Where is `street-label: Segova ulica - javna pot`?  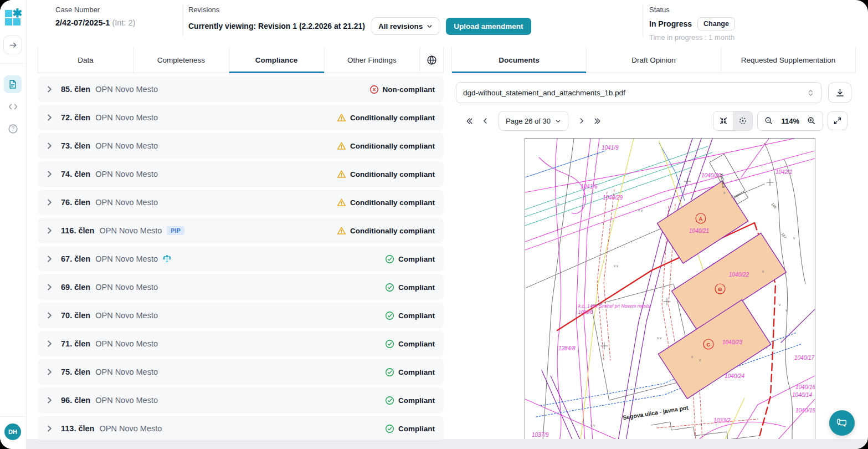 street-label: Segova ulica - javna pot is located at coordinates (656, 412).